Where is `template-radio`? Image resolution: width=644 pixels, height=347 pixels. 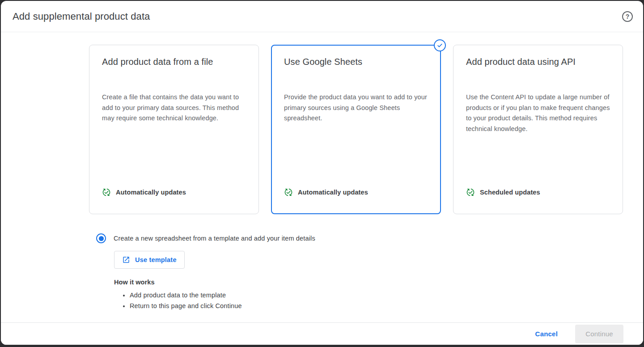 template-radio is located at coordinates (101, 238).